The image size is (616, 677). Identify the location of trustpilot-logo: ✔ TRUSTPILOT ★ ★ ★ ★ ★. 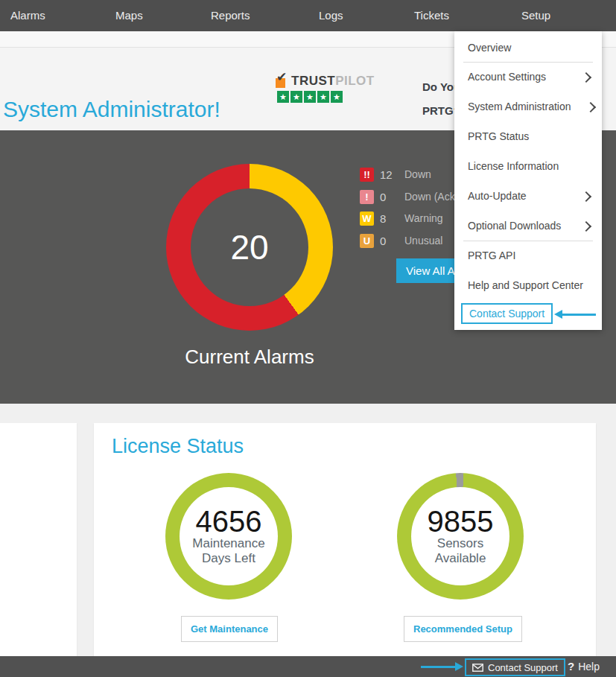
(325, 88).